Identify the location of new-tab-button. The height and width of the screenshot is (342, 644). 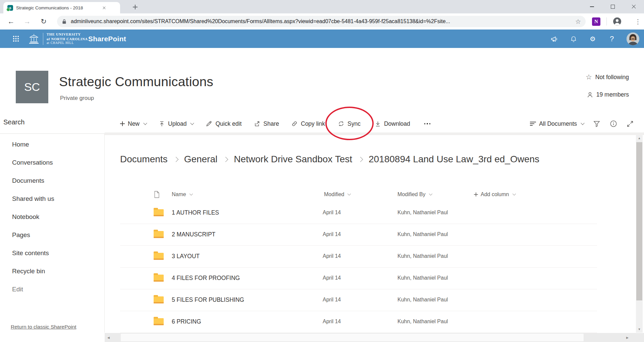
(135, 7).